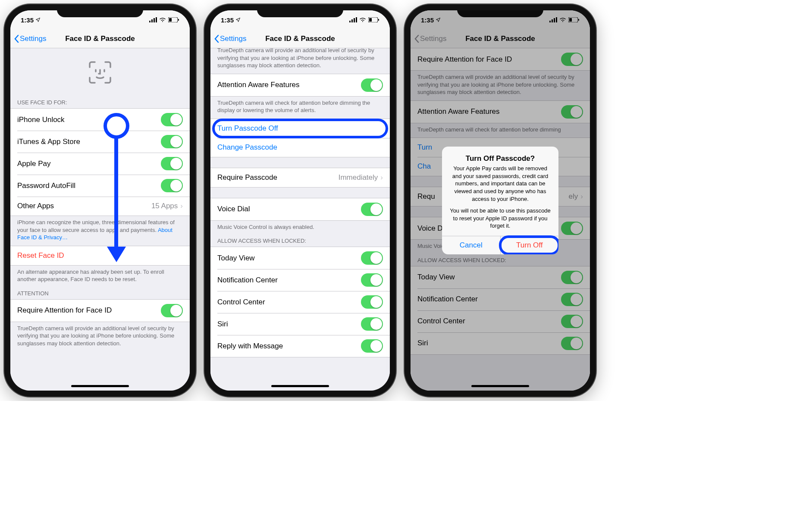 The image size is (809, 532). I want to click on cellular-icon, so click(353, 20).